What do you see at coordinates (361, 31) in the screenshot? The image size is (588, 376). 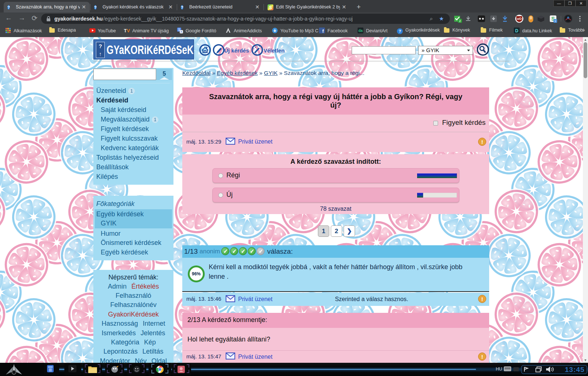 I see `svg-text: da` at bounding box center [361, 31].